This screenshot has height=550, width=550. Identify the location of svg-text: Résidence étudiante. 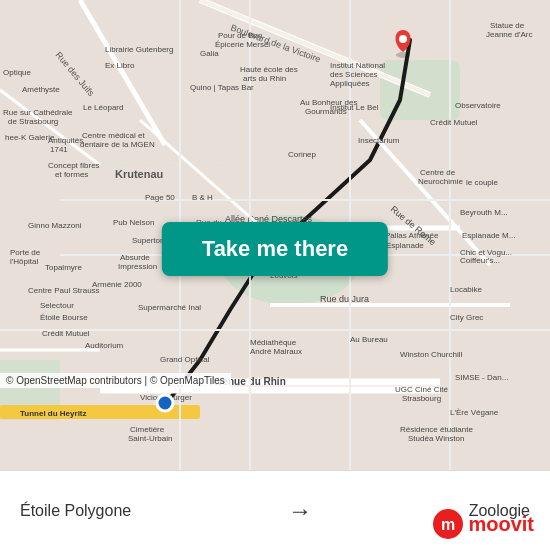
(436, 430).